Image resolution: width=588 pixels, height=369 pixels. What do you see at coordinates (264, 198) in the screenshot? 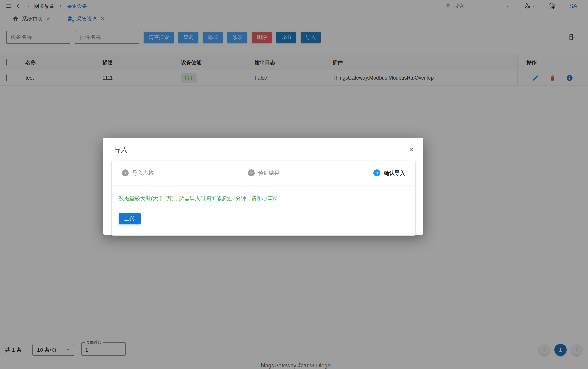
I see `import-stepper: 1 导入表格 2 验证结果 3 确认导入 数据量较大时(大于1万)，所需导入时间…` at bounding box center [264, 198].